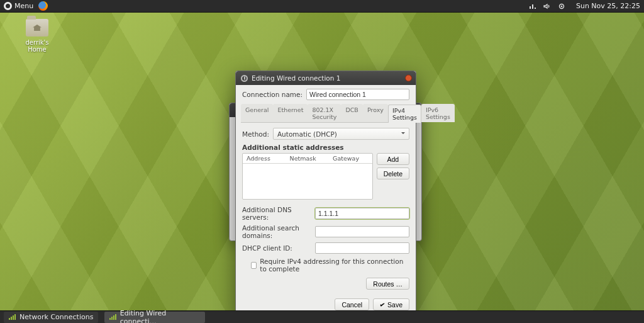 The width and height of the screenshot is (644, 323). What do you see at coordinates (322, 317) in the screenshot?
I see `bottom-panel: Network Connections Editing Wired connec…` at bounding box center [322, 317].